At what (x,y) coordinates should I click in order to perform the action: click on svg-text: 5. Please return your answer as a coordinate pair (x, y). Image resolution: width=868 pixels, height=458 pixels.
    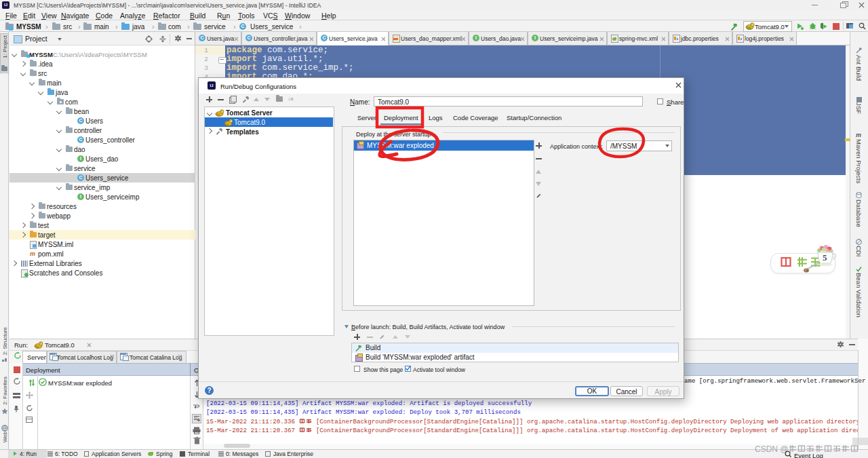
    Looking at the image, I should click on (825, 258).